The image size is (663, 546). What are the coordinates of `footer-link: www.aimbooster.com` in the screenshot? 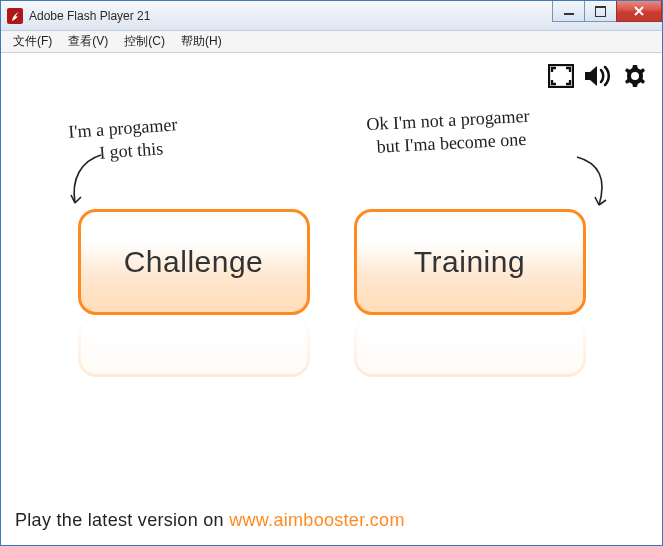 It's located at (316, 520).